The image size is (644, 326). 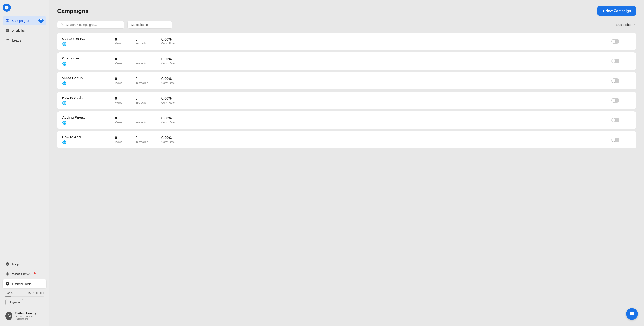 What do you see at coordinates (148, 25) in the screenshot?
I see `select-items-select: Select items` at bounding box center [148, 25].